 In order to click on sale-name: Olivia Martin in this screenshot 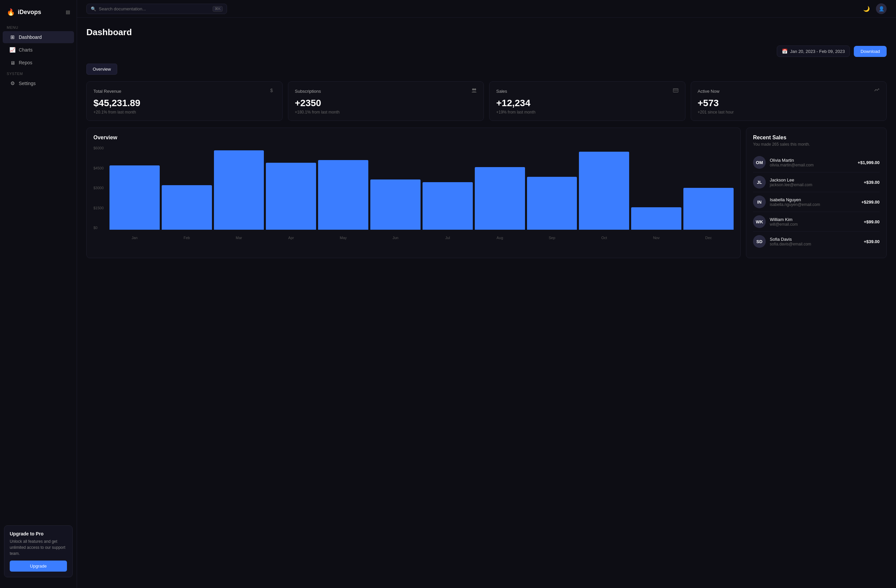, I will do `click(812, 160)`.